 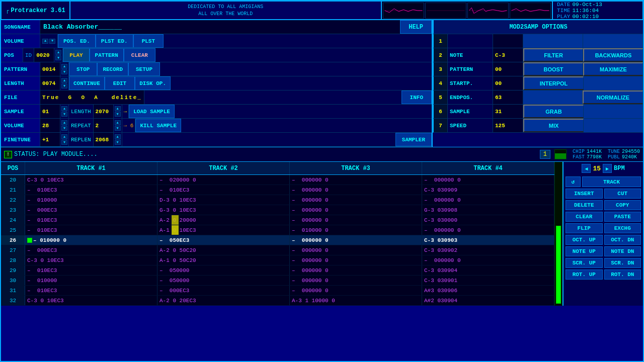 What do you see at coordinates (467, 10) in the screenshot?
I see `waveform-area` at bounding box center [467, 10].